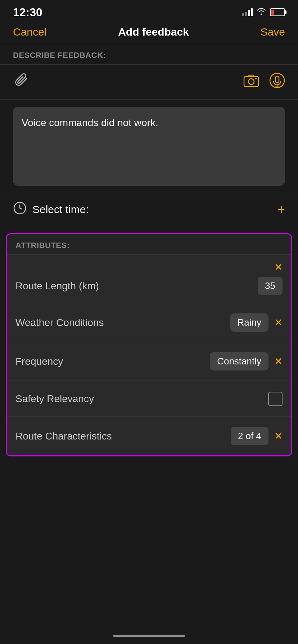  I want to click on attribute-name-route-characteristics: Route Characteristics, so click(123, 436).